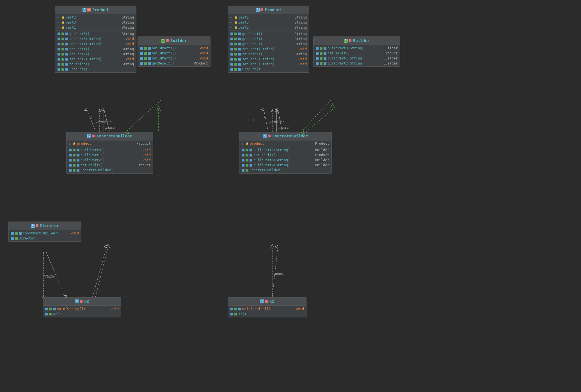 Image resolution: width=581 pixels, height=392 pixels. Describe the element at coordinates (45, 233) in the screenshot. I see `method-row: construct(Builder) void` at that location.